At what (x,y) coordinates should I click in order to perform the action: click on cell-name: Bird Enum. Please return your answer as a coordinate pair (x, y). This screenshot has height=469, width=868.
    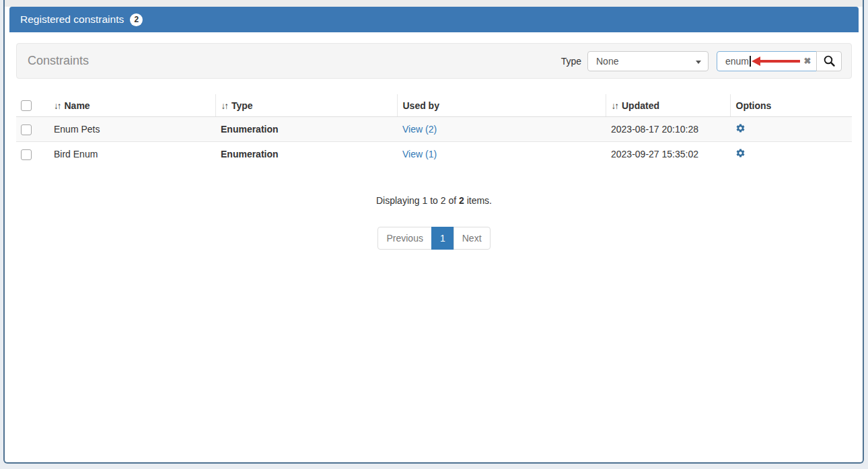
    Looking at the image, I should click on (132, 155).